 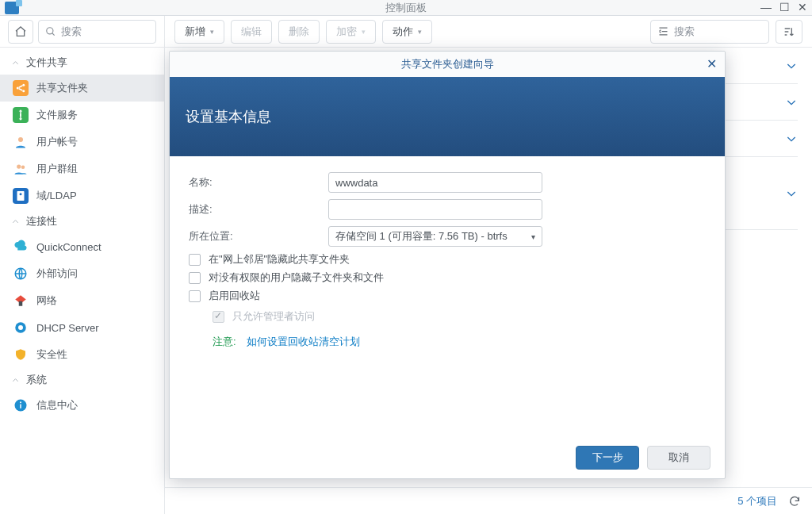 What do you see at coordinates (82, 247) in the screenshot?
I see `sidebar-item-quickconnect: QuickConnect` at bounding box center [82, 247].